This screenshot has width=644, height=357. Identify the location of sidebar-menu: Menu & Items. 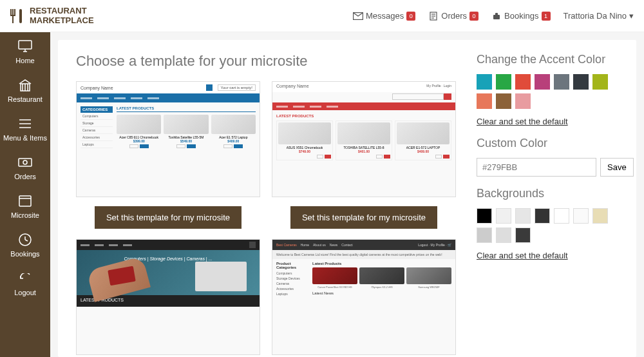
(25, 129).